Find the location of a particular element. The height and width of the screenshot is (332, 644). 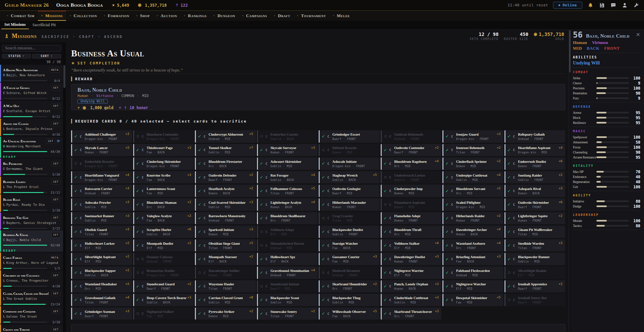

sacrifice-card: ✓ C Knotvine Scribe Fae · BACK ×3 is located at coordinates (164, 177).